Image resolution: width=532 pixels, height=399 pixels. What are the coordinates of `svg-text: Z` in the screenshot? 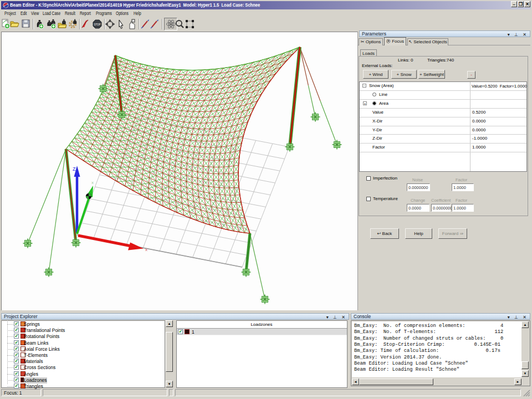 It's located at (74, 169).